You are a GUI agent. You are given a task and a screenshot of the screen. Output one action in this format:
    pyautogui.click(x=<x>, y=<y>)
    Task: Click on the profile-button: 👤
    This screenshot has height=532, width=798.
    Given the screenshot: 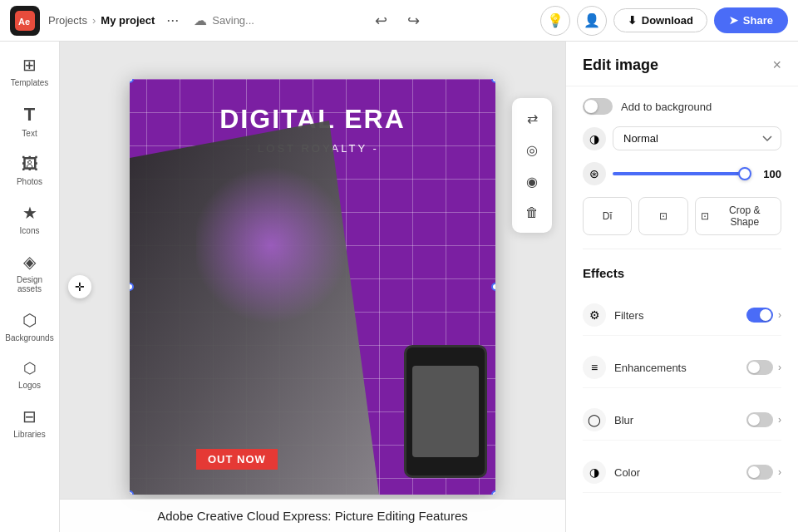 What is the action you would take?
    pyautogui.click(x=592, y=21)
    